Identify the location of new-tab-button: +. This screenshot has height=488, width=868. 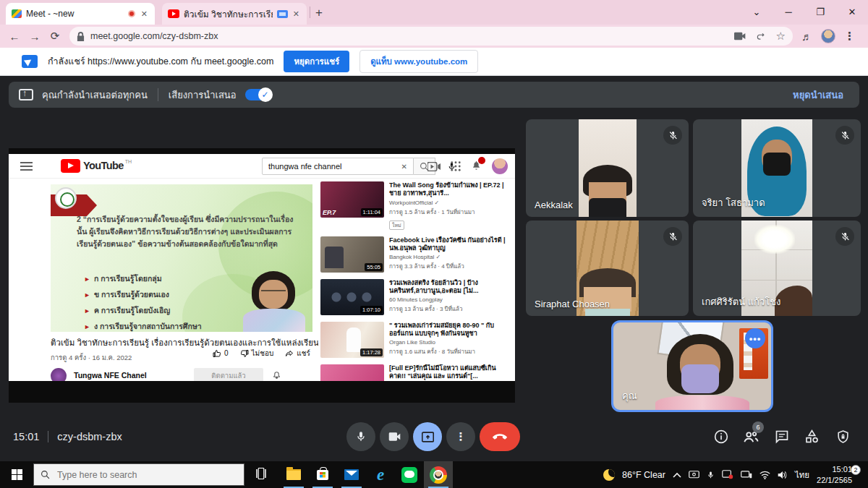
(319, 13).